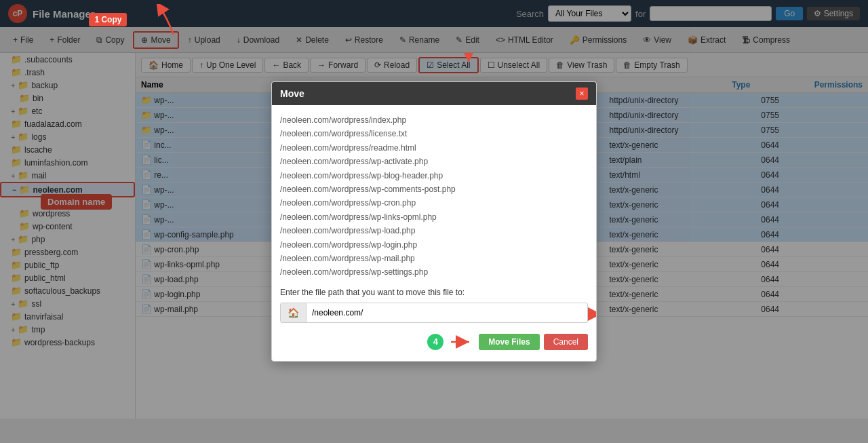  I want to click on modal-header: Move ×, so click(434, 94).